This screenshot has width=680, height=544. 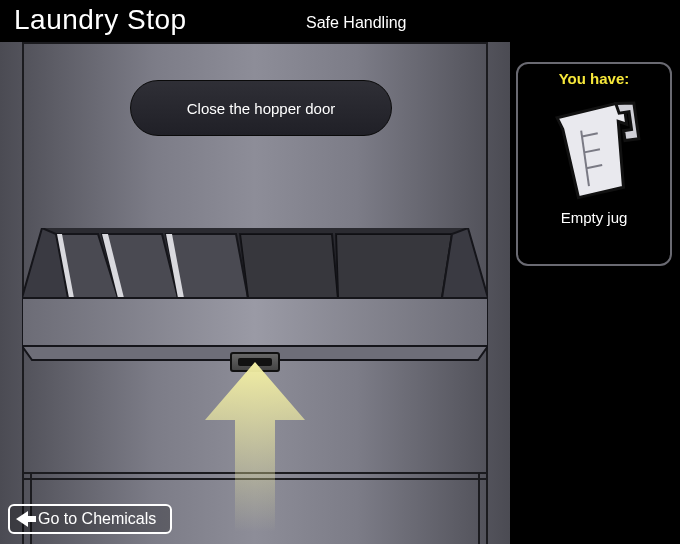 I want to click on app-title: Laundry Stop, so click(x=100, y=20).